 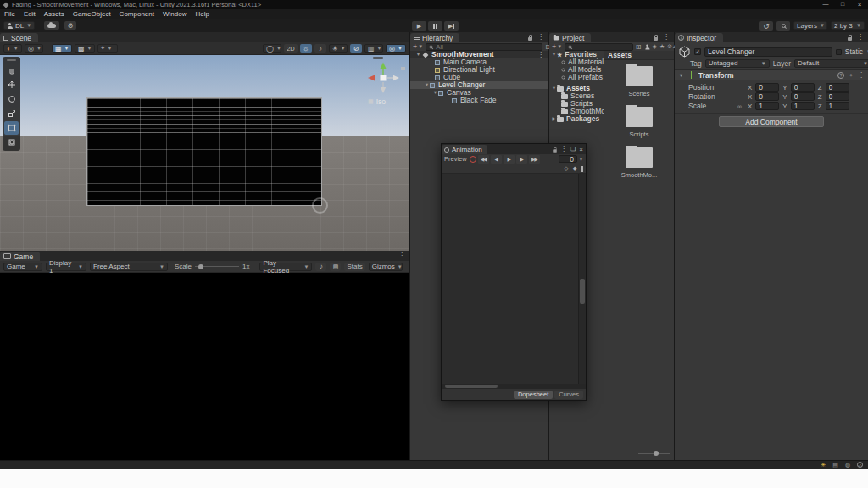 I want to click on console-icon: ▤, so click(x=836, y=465).